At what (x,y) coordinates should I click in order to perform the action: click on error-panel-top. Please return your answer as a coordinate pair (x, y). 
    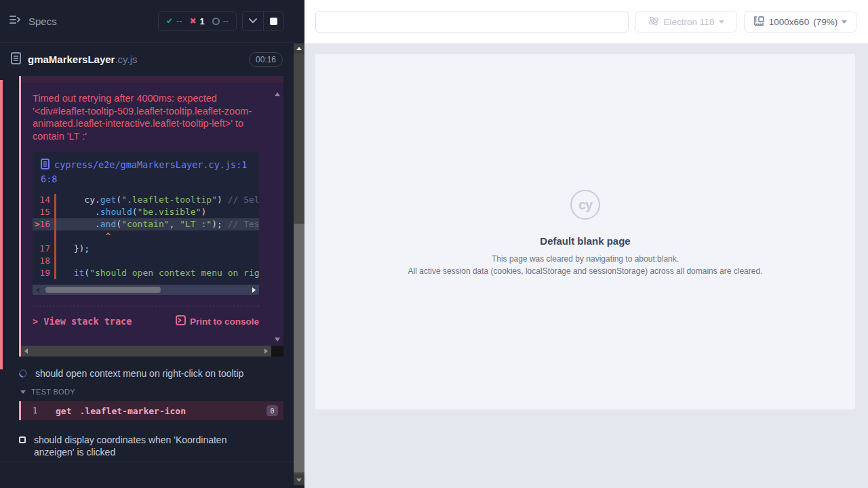
    Looking at the image, I should click on (152, 79).